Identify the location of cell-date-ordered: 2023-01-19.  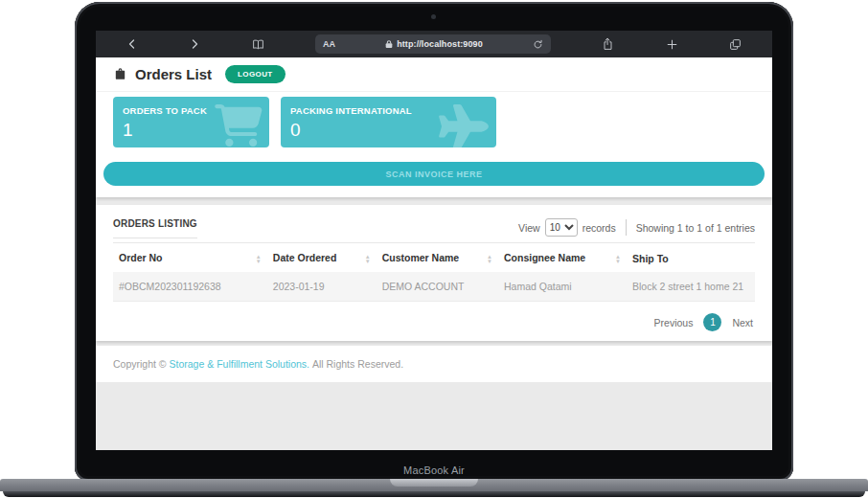
(322, 287).